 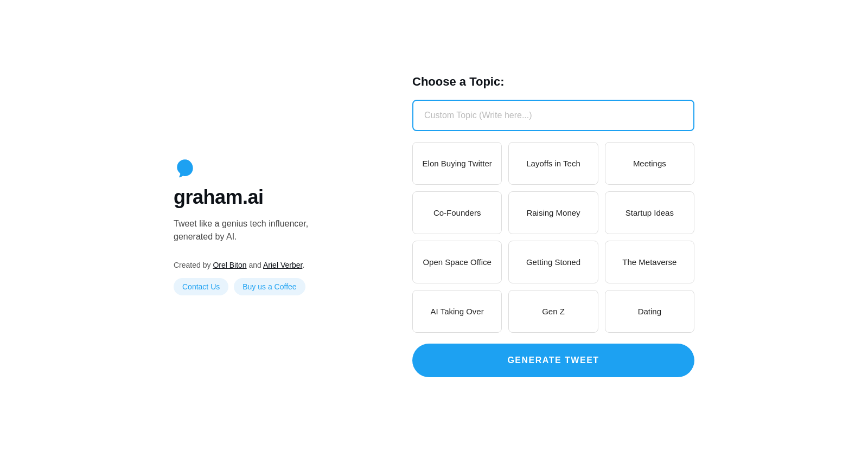 I want to click on topic-ai-taking-over: AI Taking Over, so click(x=457, y=311).